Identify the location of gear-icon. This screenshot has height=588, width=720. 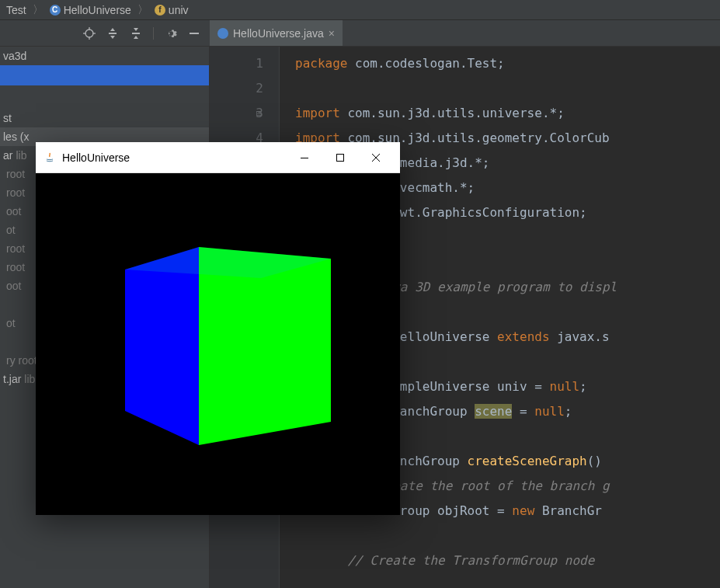
(171, 33).